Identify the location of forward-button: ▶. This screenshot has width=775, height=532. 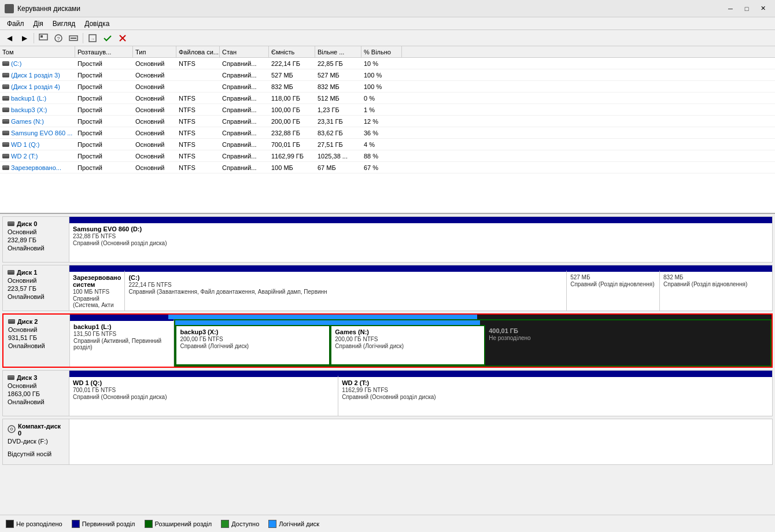
(24, 38).